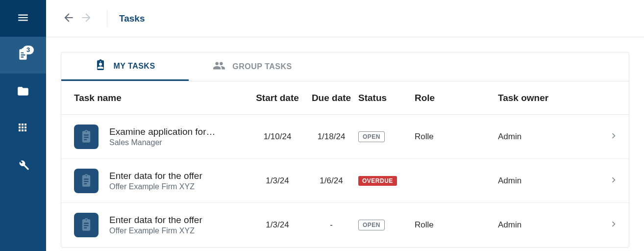 The height and width of the screenshot is (251, 644). I want to click on folder-icon, so click(23, 92).